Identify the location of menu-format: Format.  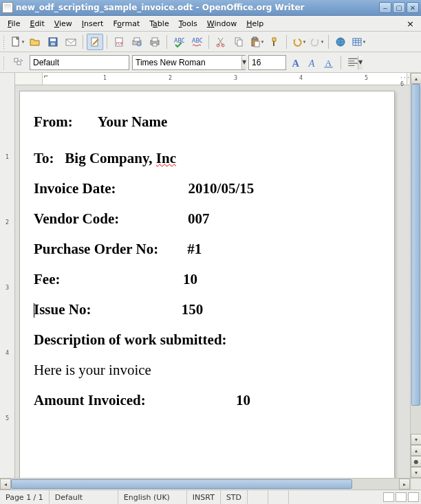
(127, 23).